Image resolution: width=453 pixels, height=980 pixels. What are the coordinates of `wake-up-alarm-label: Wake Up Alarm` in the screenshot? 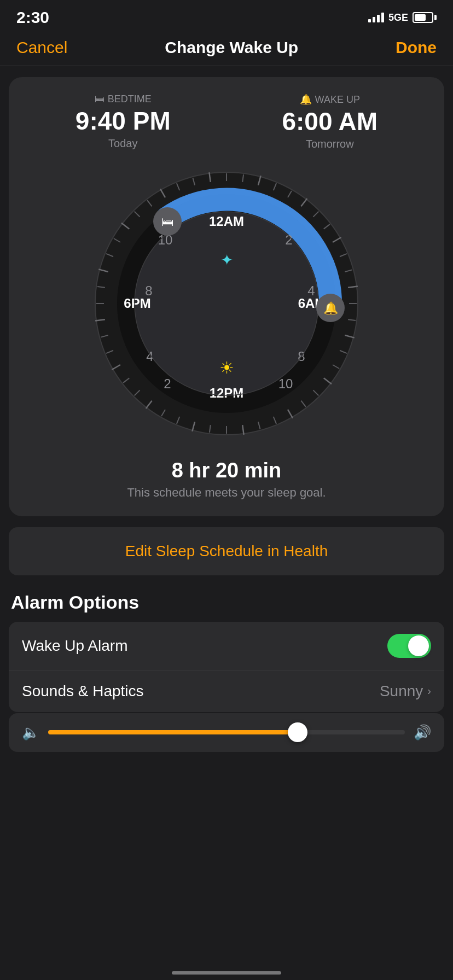 It's located at (74, 646).